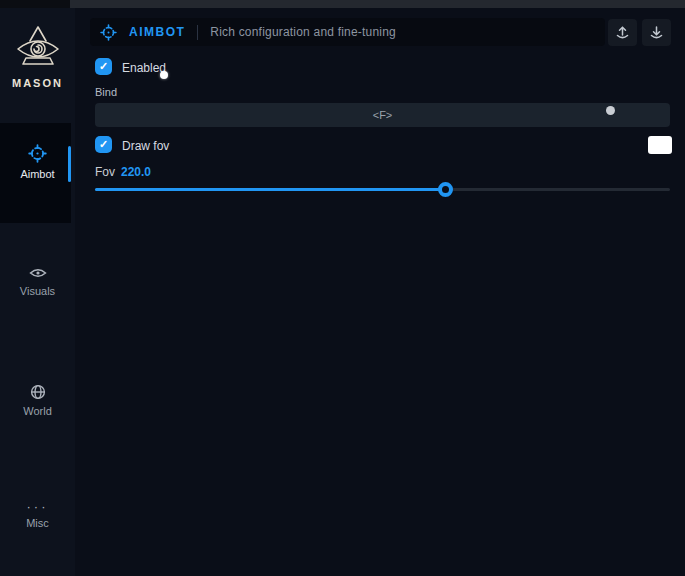 This screenshot has width=685, height=576. What do you see at coordinates (38, 49) in the screenshot?
I see `pyramid-eye-logo-icon` at bounding box center [38, 49].